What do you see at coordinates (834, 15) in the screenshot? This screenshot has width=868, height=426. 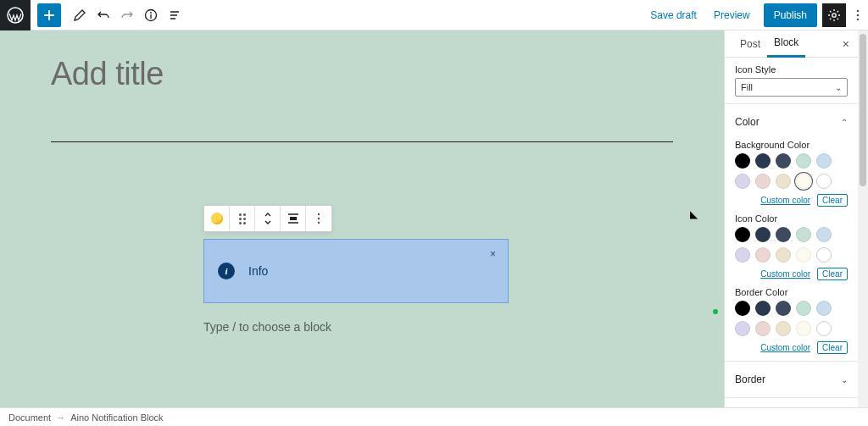 I see `settings-button` at bounding box center [834, 15].